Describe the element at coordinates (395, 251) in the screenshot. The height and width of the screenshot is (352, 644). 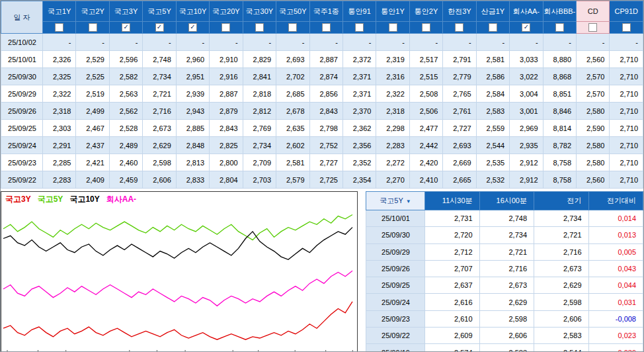
I see `detail-date-cell: 25/09/29` at that location.